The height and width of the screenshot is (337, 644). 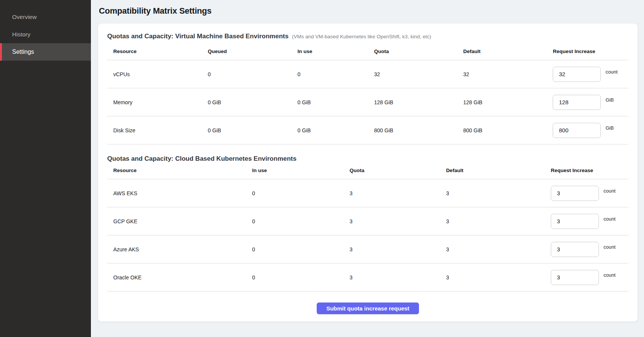 What do you see at coordinates (253, 50) in the screenshot?
I see `column-header: Queued` at bounding box center [253, 50].